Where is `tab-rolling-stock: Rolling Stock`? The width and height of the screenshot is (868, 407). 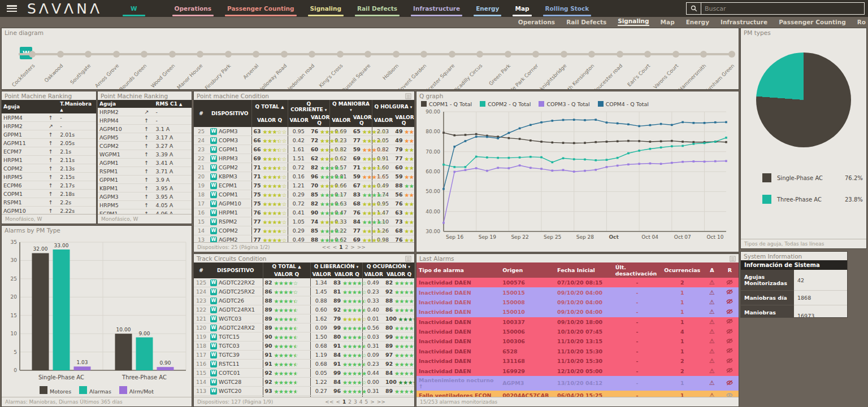
tab-rolling-stock: Rolling Stock is located at coordinates (567, 8).